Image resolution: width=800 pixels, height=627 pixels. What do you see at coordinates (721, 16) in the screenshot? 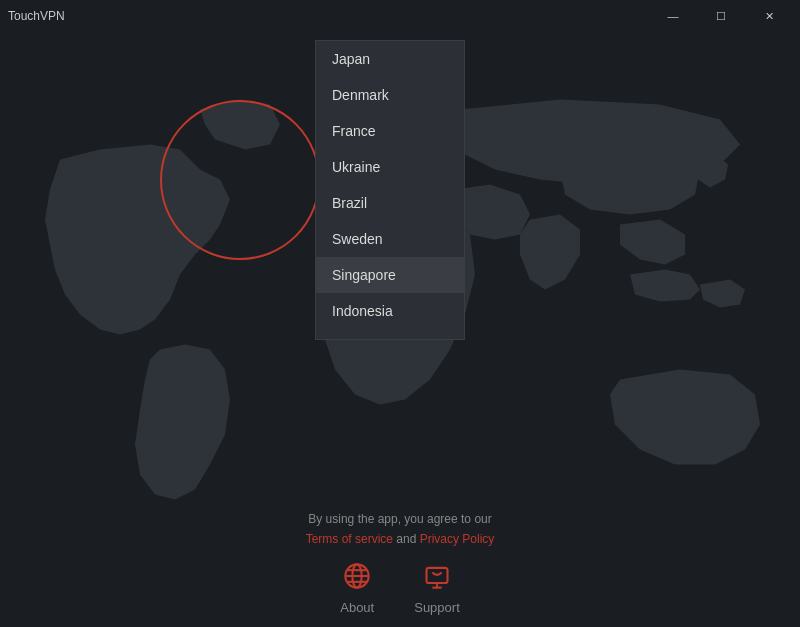
I see `maximize-button: ☐` at bounding box center [721, 16].